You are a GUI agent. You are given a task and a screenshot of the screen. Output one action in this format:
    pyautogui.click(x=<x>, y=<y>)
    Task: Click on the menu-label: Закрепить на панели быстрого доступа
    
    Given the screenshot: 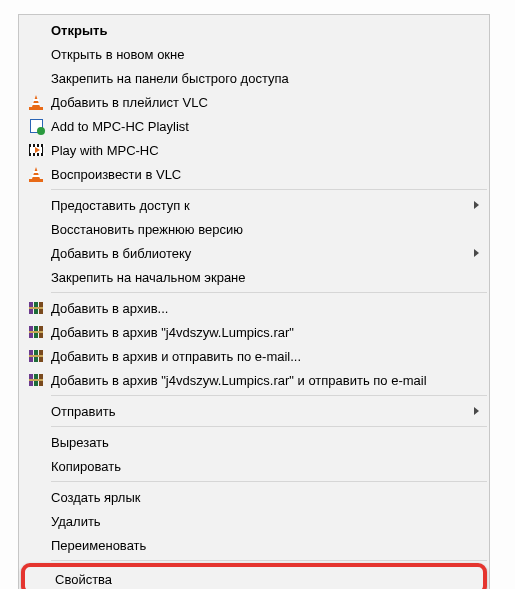 What is the action you would take?
    pyautogui.click(x=265, y=78)
    